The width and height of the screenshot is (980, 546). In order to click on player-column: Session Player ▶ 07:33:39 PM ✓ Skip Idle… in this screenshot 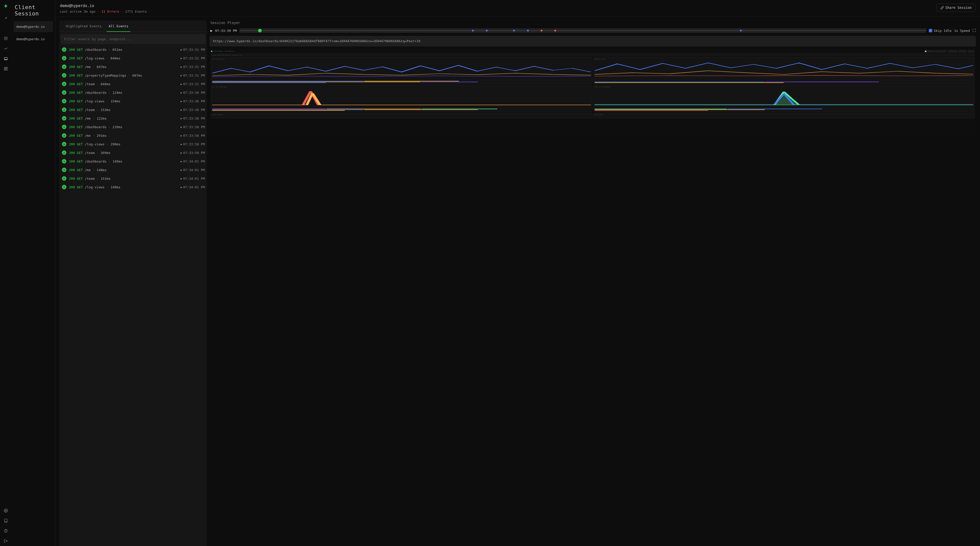, I will do `click(288, 111)`.